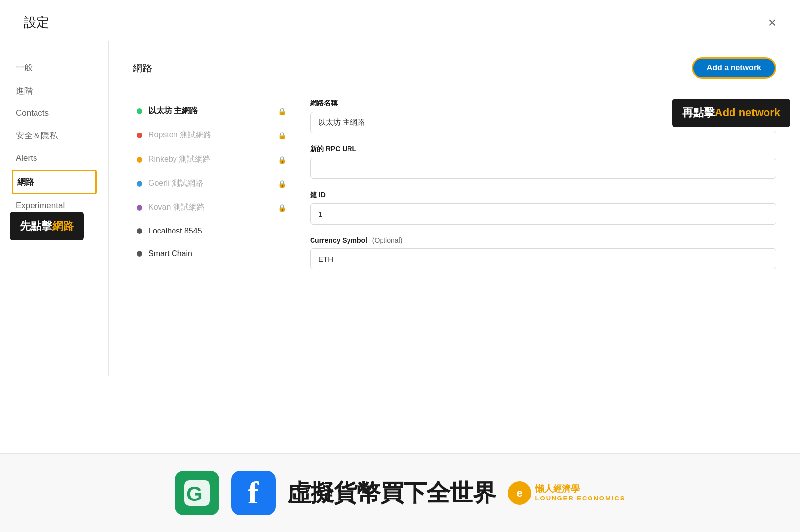 The image size is (800, 532). What do you see at coordinates (54, 91) in the screenshot?
I see `sidebar-item-advanced: 進階` at bounding box center [54, 91].